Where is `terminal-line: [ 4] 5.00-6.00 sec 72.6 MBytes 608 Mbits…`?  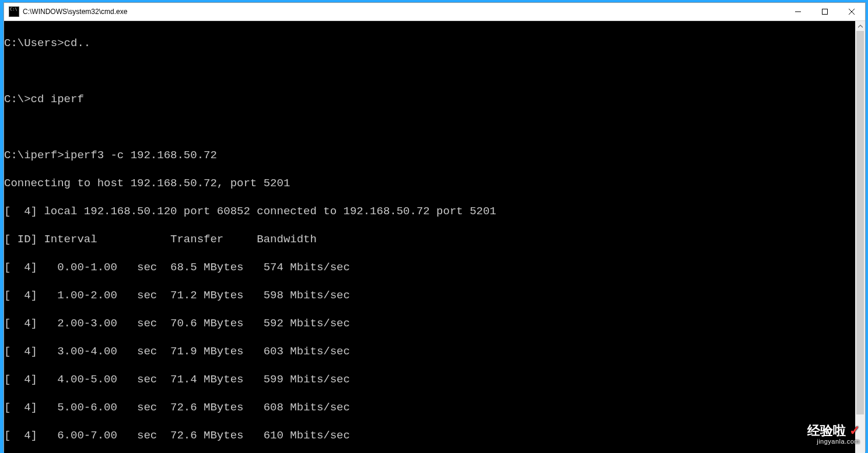 terminal-line: [ 4] 5.00-6.00 sec 72.6 MBytes 608 Mbits… is located at coordinates (429, 407).